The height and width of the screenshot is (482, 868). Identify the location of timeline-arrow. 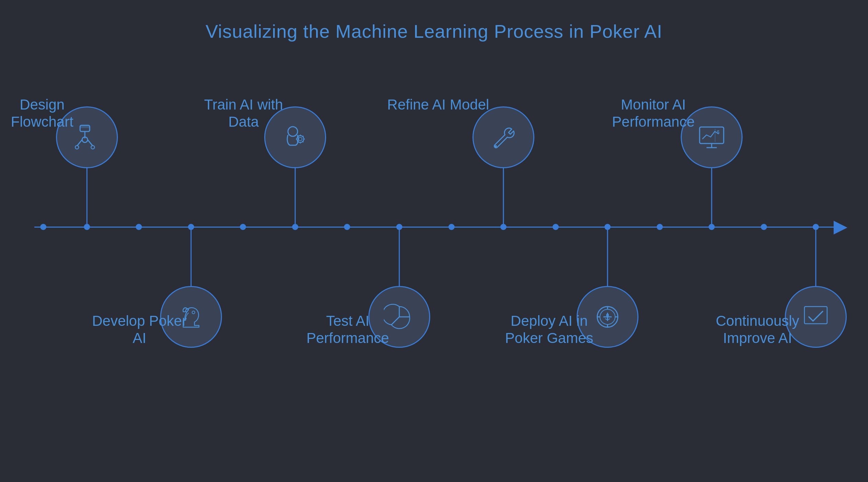
(841, 228).